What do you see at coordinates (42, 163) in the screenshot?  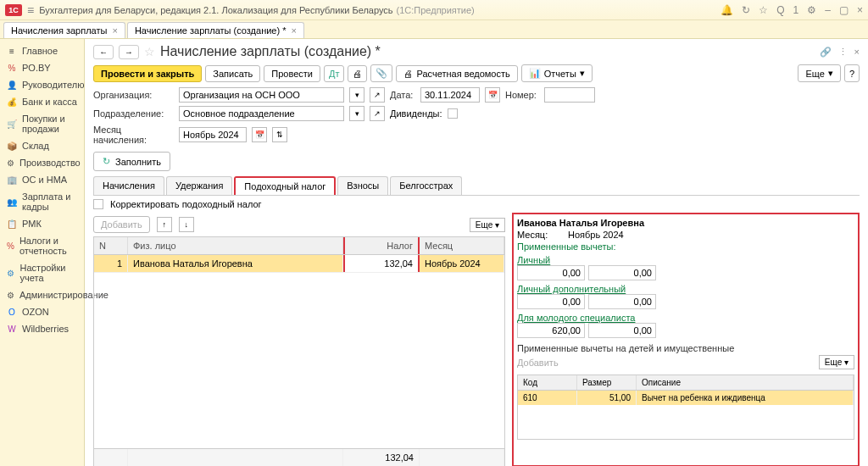 I see `sidebar-item: ⚙Производство` at bounding box center [42, 163].